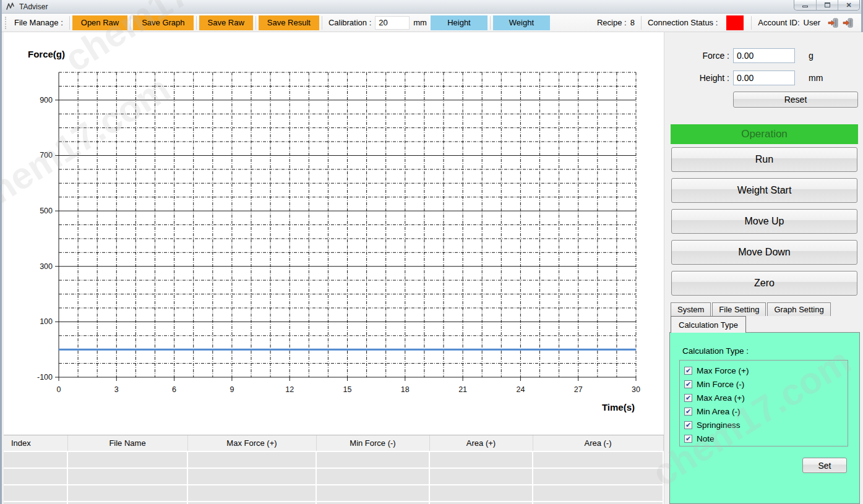 The height and width of the screenshot is (504, 863). Describe the element at coordinates (708, 324) in the screenshot. I see `tab-calculation-type: Calculation Type` at that location.